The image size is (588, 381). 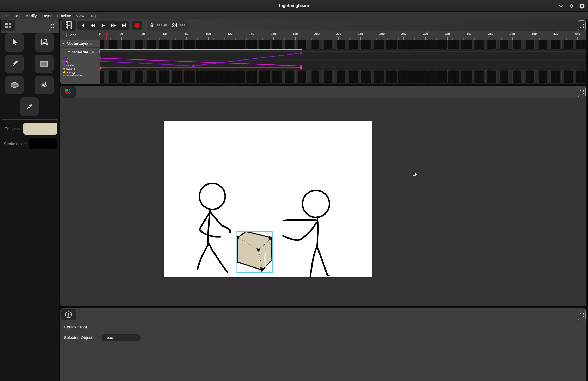 What do you see at coordinates (582, 26) in the screenshot?
I see `timeline-expand-button` at bounding box center [582, 26].